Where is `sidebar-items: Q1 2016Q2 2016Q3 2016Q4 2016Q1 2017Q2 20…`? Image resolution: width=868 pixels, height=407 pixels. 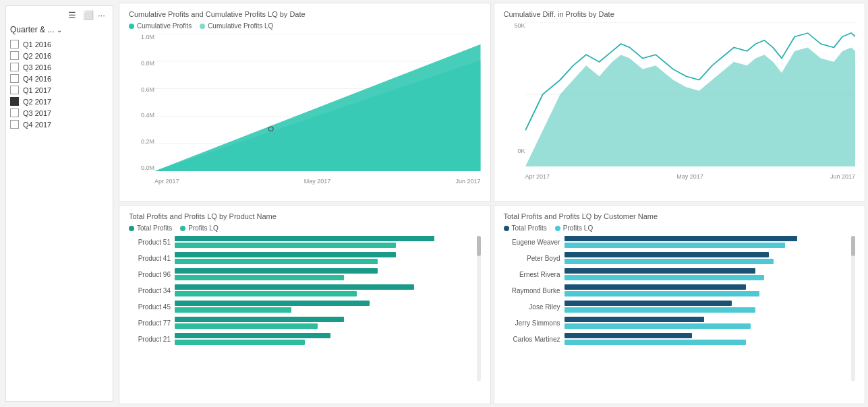 sidebar-items: Q1 2016Q2 2016Q3 2016Q4 2016Q1 2017Q2 20… is located at coordinates (59, 84).